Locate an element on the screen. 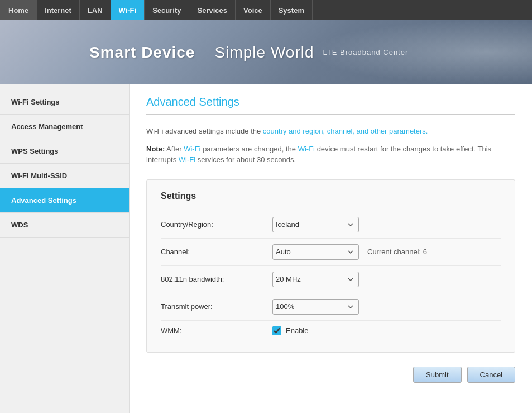 Image resolution: width=532 pixels, height=413 pixels. sidebar-item-advanced-settings: Advanced Settings is located at coordinates (65, 201).